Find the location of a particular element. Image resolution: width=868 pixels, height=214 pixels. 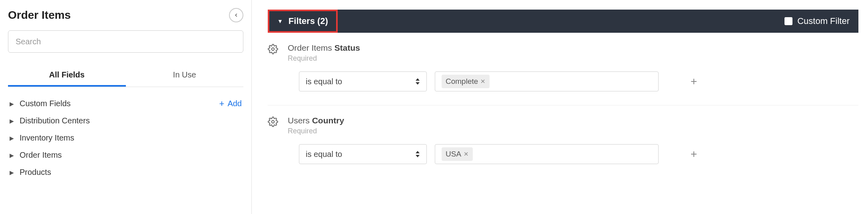

category-list: ▶ Custom Fields + Add ▶ Distribution Cen… is located at coordinates (125, 138).